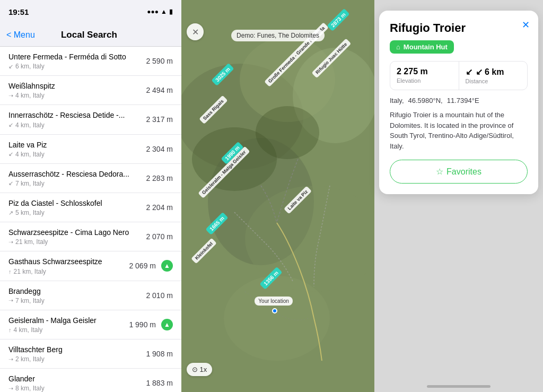  What do you see at coordinates (459, 386) in the screenshot?
I see `home-indicator` at bounding box center [459, 386].